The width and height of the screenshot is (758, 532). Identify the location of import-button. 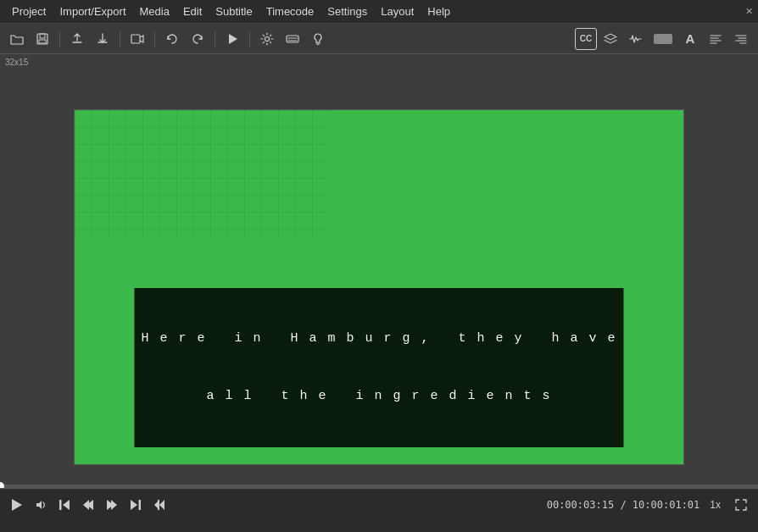
(77, 39).